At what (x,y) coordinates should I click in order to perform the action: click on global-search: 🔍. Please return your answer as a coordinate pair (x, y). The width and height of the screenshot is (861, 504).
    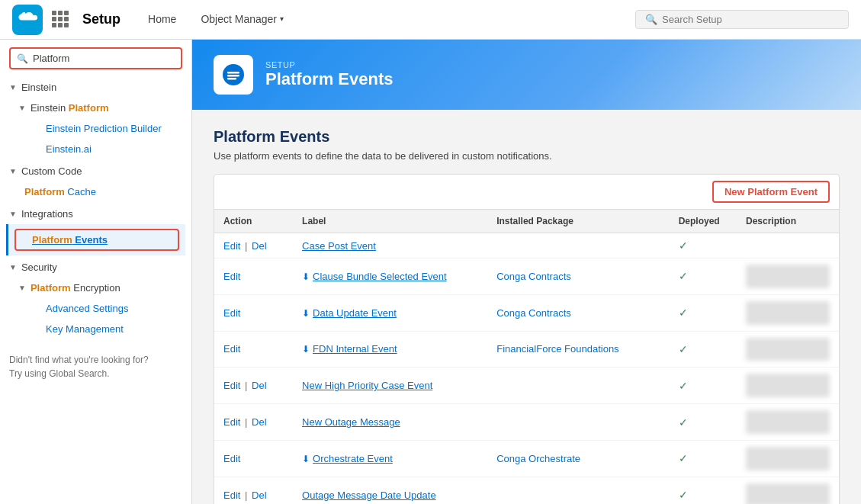
    Looking at the image, I should click on (742, 20).